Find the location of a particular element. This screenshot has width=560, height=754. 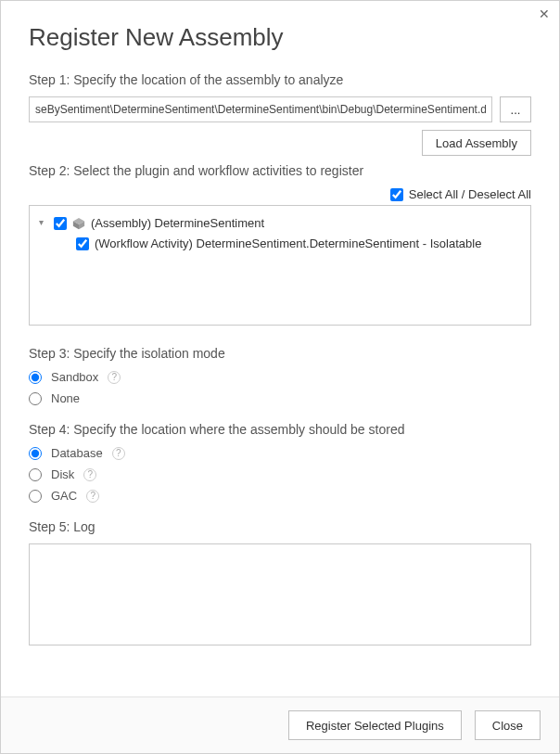

step4-label: Step 4: Specify the location where the a… is located at coordinates (280, 429).